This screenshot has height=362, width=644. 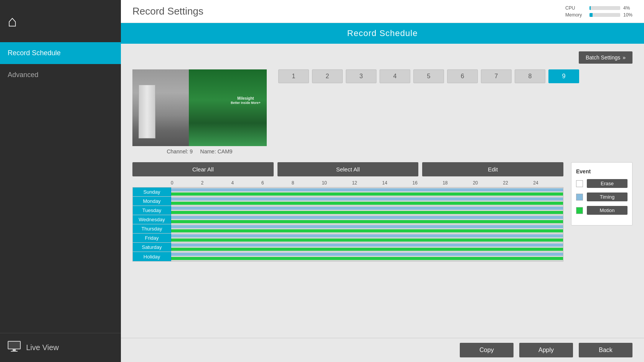 I want to click on camera-name-label: Name: CAM9, so click(x=216, y=151).